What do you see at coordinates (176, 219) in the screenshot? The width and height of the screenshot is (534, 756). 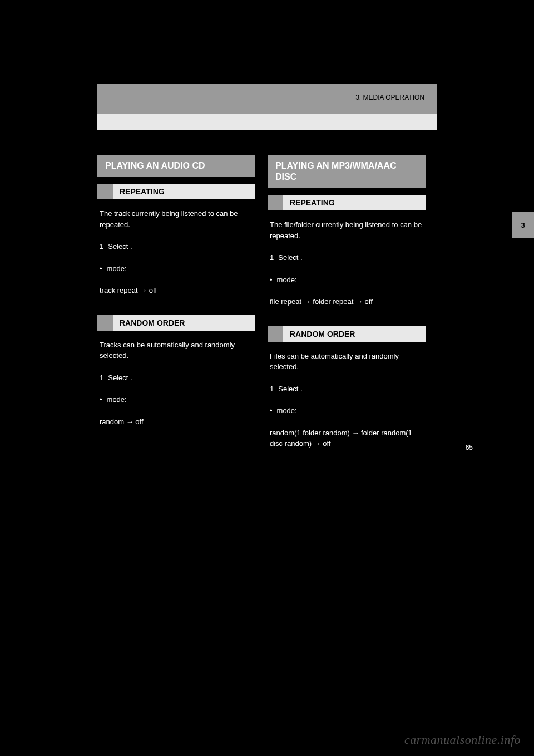 I see `repeat-lead-left: The track currently being listened to ca…` at bounding box center [176, 219].